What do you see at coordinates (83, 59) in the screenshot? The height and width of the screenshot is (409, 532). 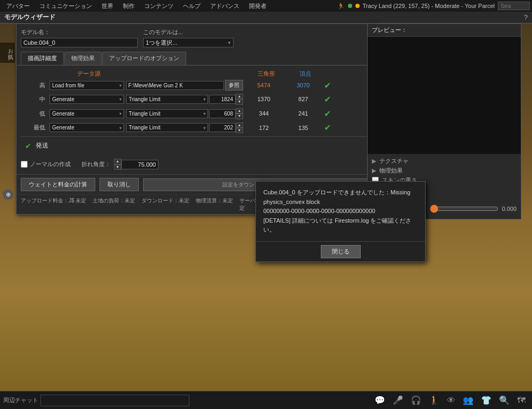 I see `tab-physics: 物理効果` at bounding box center [83, 59].